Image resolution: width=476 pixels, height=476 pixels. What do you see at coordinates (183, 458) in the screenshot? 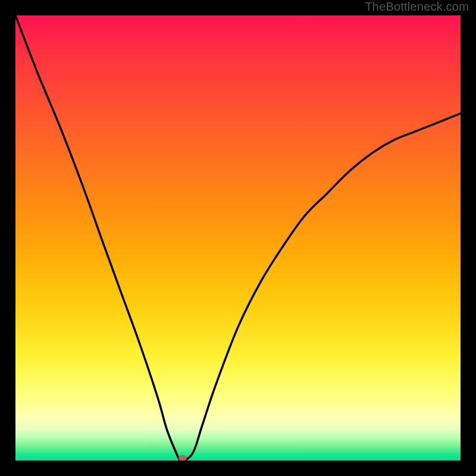
I see `minimum-marker` at bounding box center [183, 458].